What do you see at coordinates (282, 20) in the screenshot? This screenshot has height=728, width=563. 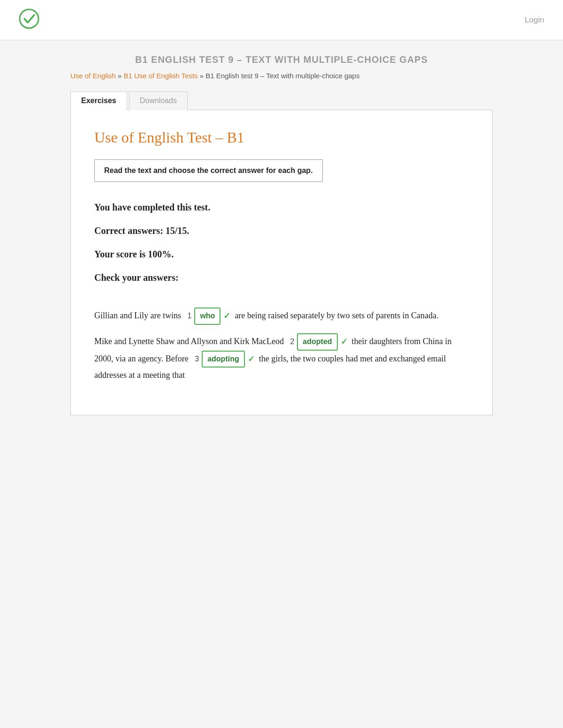 I see `site-header: Login` at bounding box center [282, 20].